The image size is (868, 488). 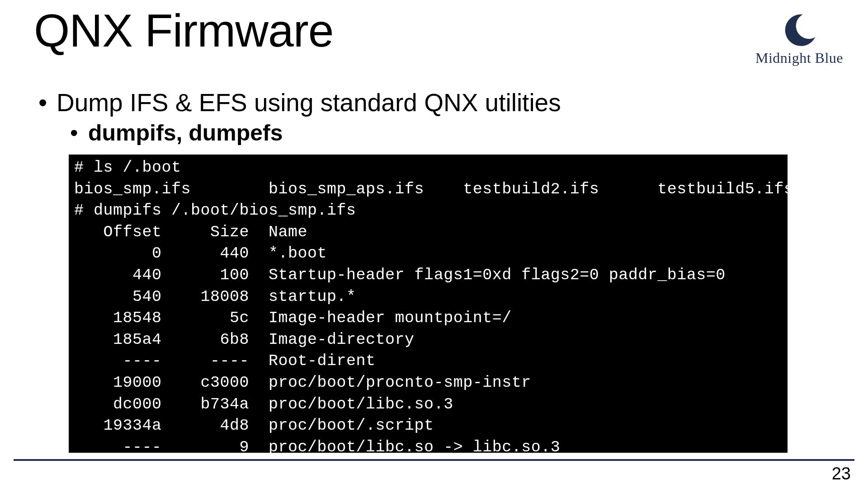 I want to click on moon-icon, so click(x=799, y=30).